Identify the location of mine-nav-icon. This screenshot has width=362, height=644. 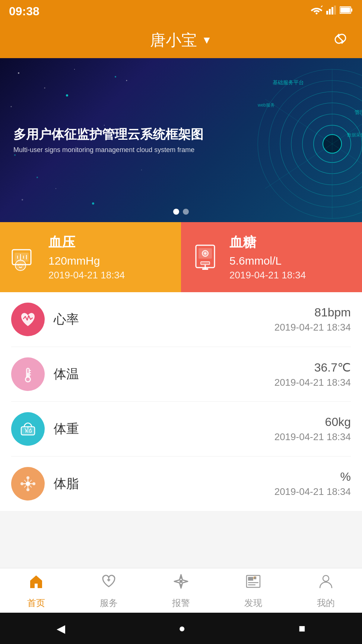
(326, 583).